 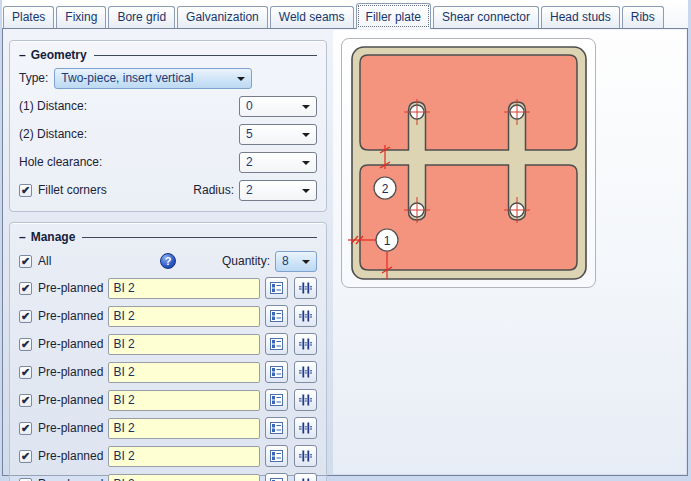 What do you see at coordinates (250, 106) in the screenshot?
I see `distance1-value: 0` at bounding box center [250, 106].